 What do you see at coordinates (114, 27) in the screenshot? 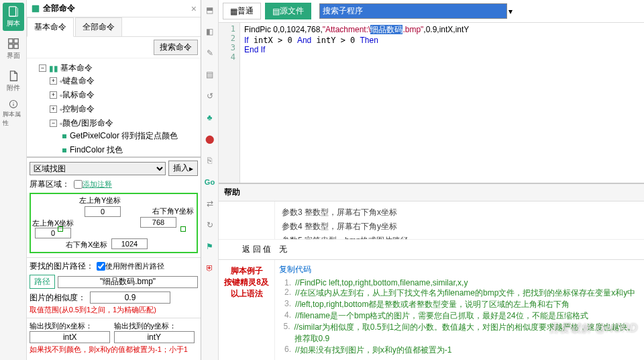
I see `panel-tabs: 基本命令 全部命令` at bounding box center [114, 27].